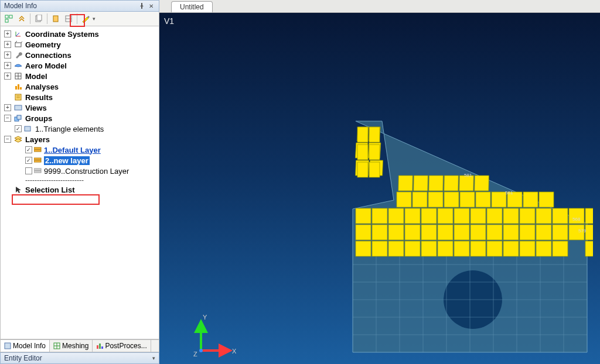  What do you see at coordinates (38, 150) in the screenshot?
I see `layer-icon` at bounding box center [38, 150].